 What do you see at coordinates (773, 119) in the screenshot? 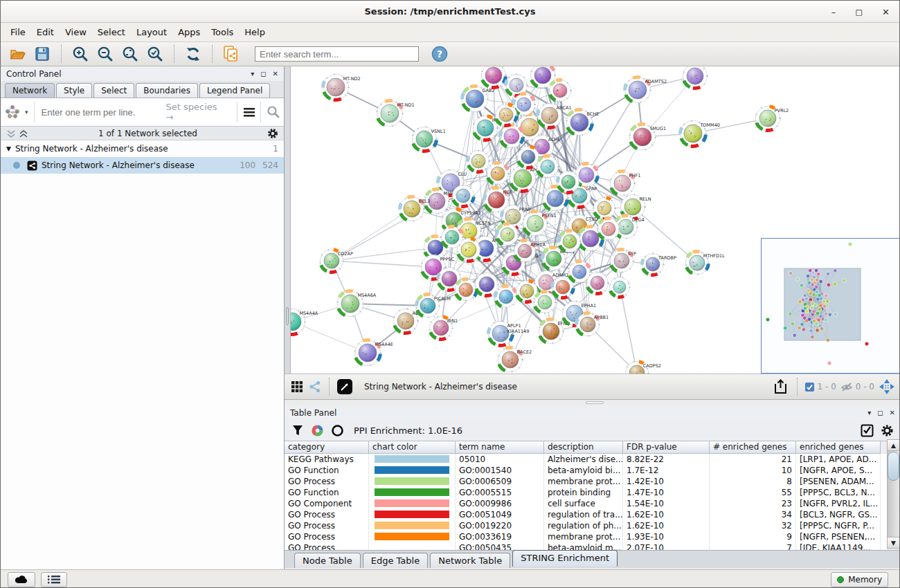
I see `network-node-pvrl2: PVRL2` at bounding box center [773, 119].